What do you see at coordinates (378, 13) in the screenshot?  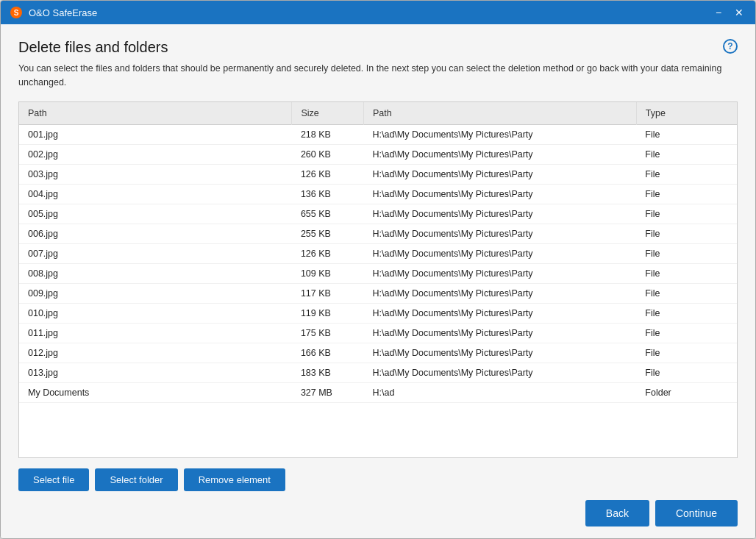 I see `titlebar: S O&O SafeErase − ✕` at bounding box center [378, 13].